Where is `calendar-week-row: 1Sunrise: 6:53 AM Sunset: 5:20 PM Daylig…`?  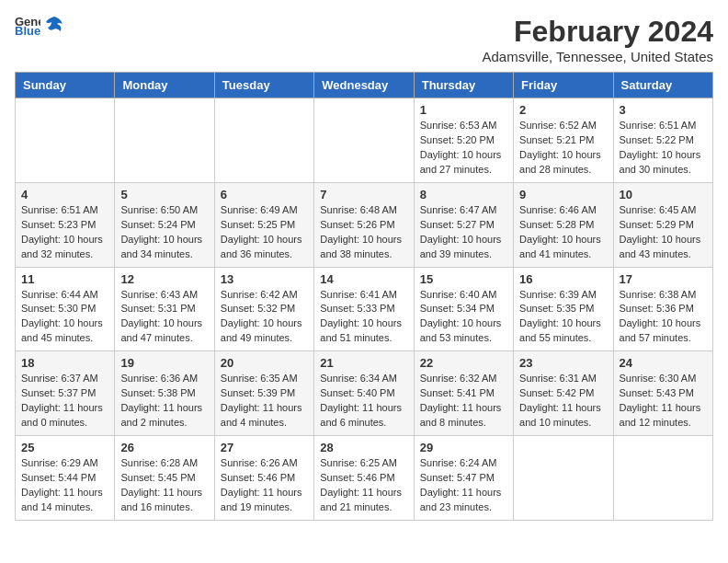 calendar-week-row: 1Sunrise: 6:53 AM Sunset: 5:20 PM Daylig… is located at coordinates (364, 141).